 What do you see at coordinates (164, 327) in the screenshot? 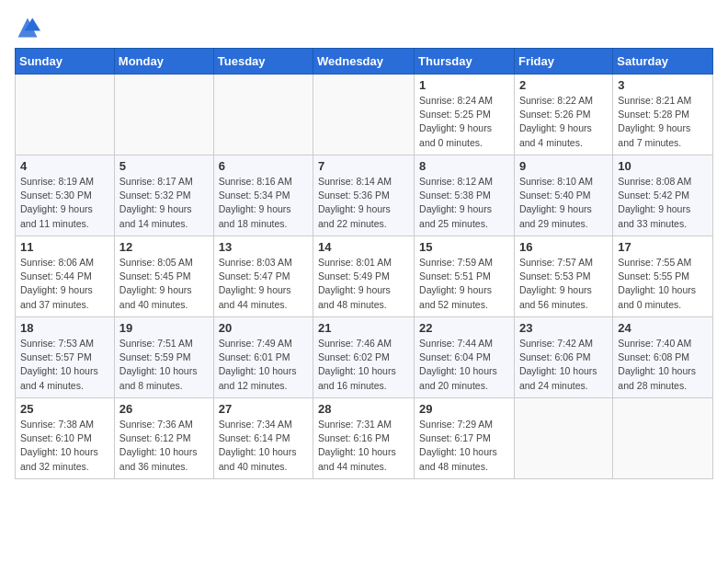
I see `day-number: 19` at bounding box center [164, 327].